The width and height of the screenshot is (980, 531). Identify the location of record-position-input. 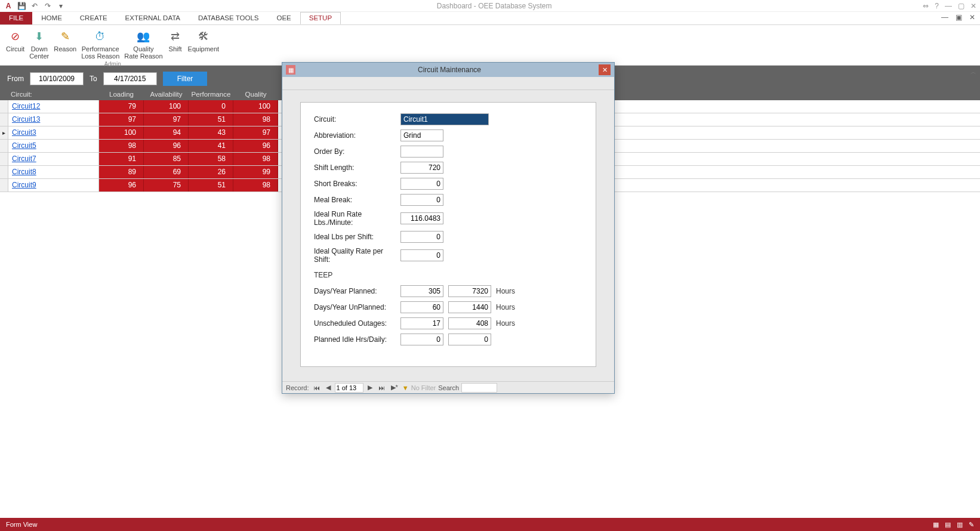
(349, 388).